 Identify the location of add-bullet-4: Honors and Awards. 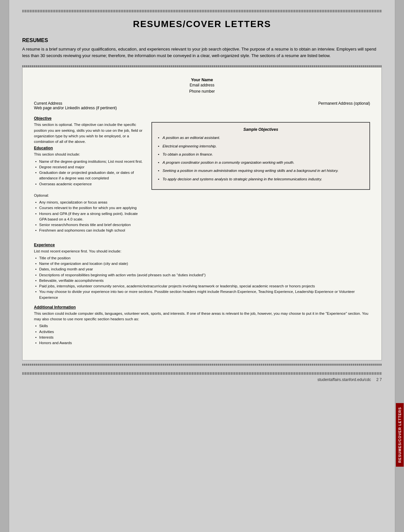
(202, 343).